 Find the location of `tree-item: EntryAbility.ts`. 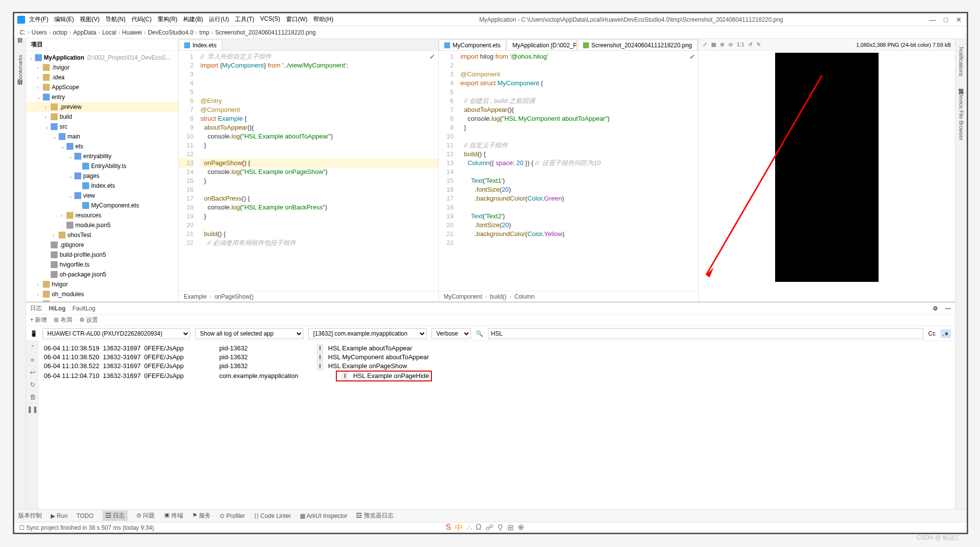

tree-item: EntryAbility.ts is located at coordinates (102, 166).